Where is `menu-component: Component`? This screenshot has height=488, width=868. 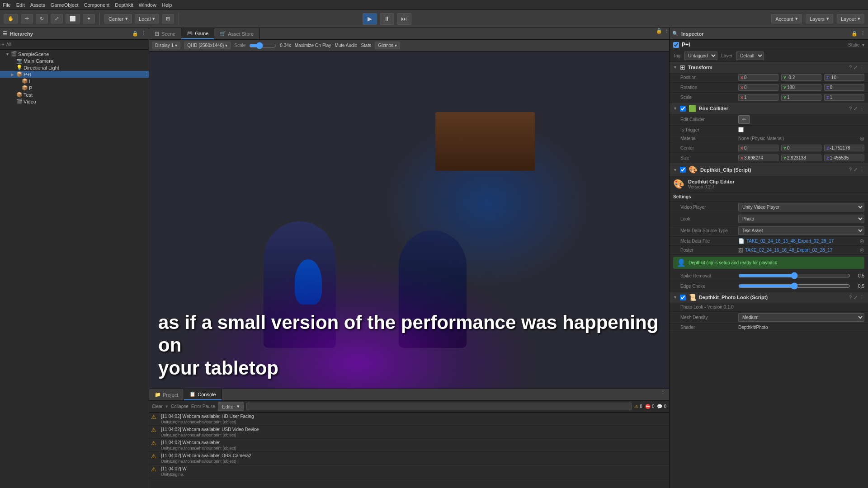 menu-component: Component is located at coordinates (97, 5).